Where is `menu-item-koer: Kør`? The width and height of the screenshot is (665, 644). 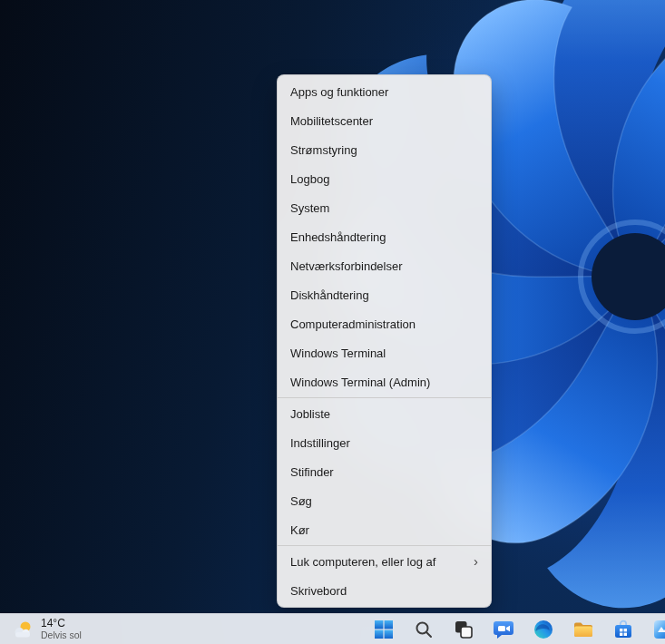
menu-item-koer: Kør is located at coordinates (385, 530).